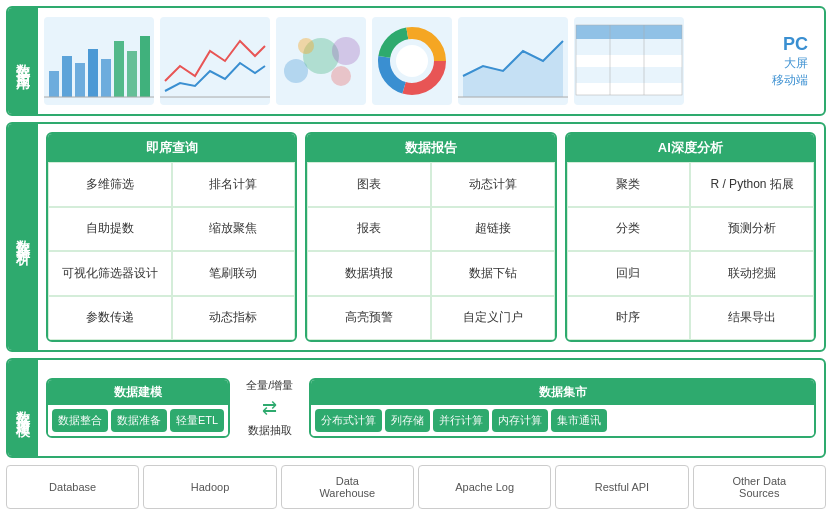  I want to click on adhoc-cell-1: 排名计算, so click(234, 184).